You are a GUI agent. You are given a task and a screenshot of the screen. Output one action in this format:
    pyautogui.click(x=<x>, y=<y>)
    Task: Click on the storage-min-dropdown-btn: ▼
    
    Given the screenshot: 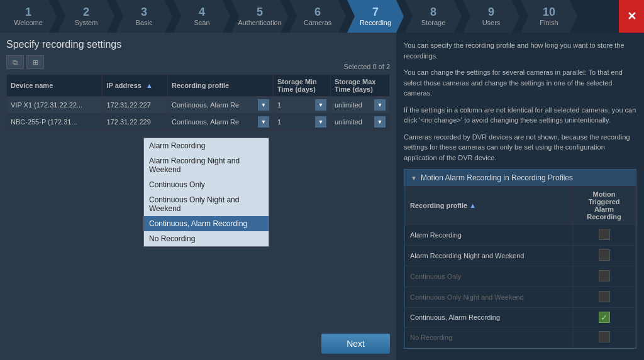 What is the action you would take?
    pyautogui.click(x=321, y=105)
    